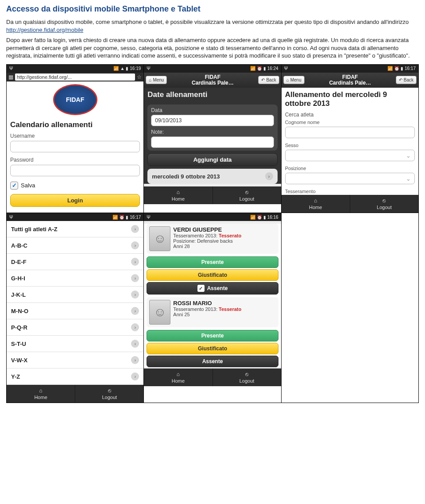 This screenshot has height=504, width=425. I want to click on az-row: J-K-L›, so click(75, 295).